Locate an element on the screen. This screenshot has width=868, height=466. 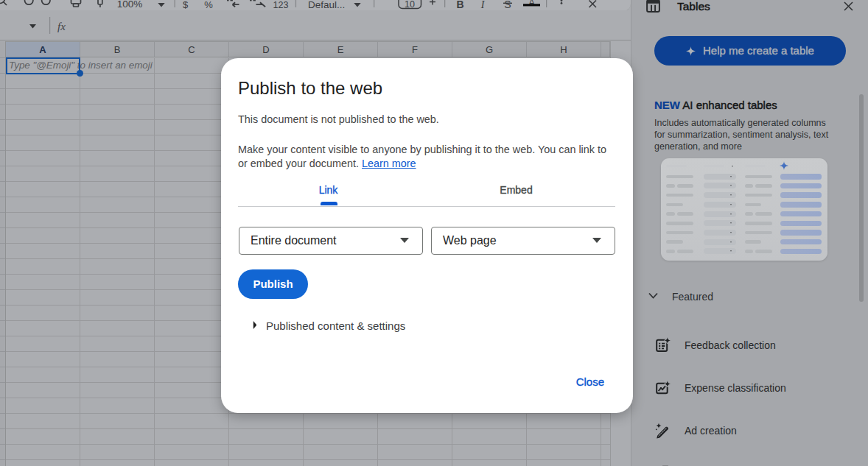
svg-text: B is located at coordinates (460, 5).